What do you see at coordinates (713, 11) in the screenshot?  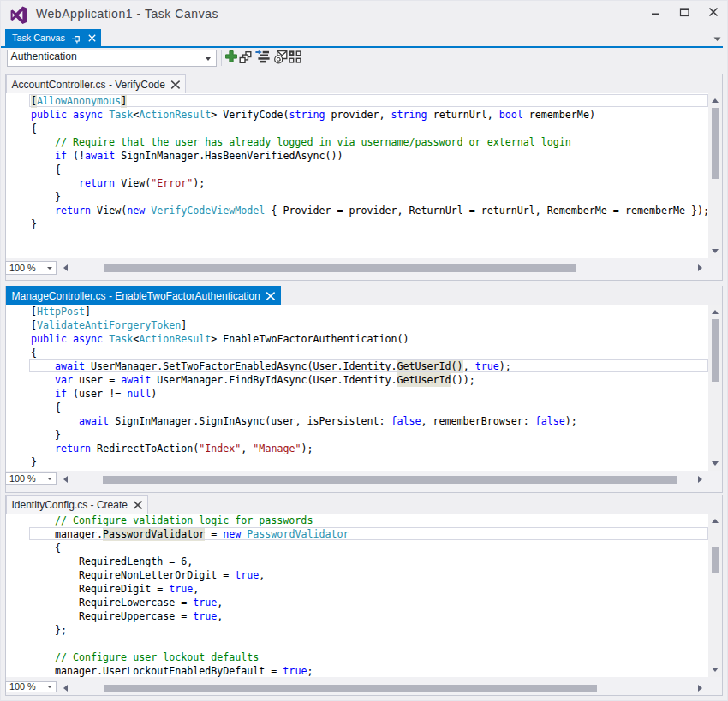 I see `close-button` at bounding box center [713, 11].